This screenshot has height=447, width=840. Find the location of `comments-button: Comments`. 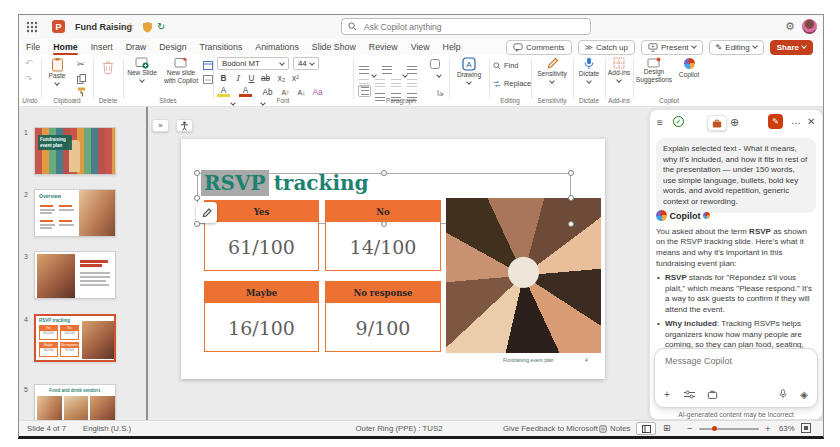

comments-button: Comments is located at coordinates (539, 48).